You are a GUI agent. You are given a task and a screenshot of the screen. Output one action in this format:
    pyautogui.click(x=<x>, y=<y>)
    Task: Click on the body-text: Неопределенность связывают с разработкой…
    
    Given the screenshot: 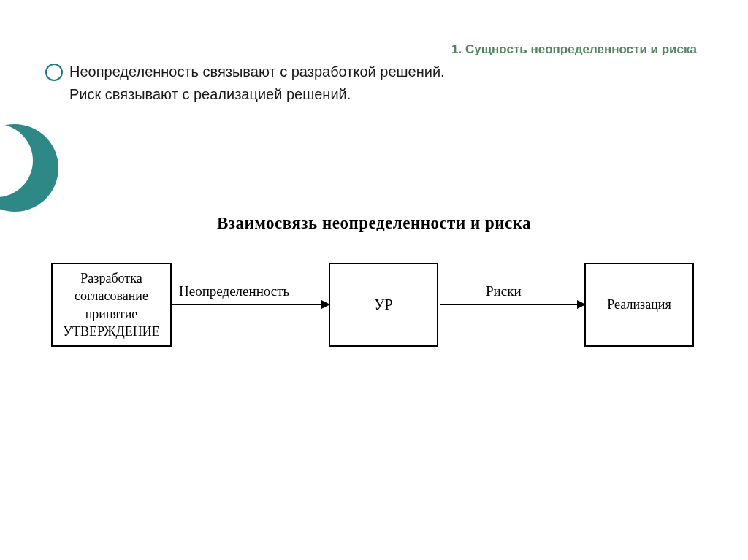 What is the action you would take?
    pyautogui.click(x=257, y=83)
    